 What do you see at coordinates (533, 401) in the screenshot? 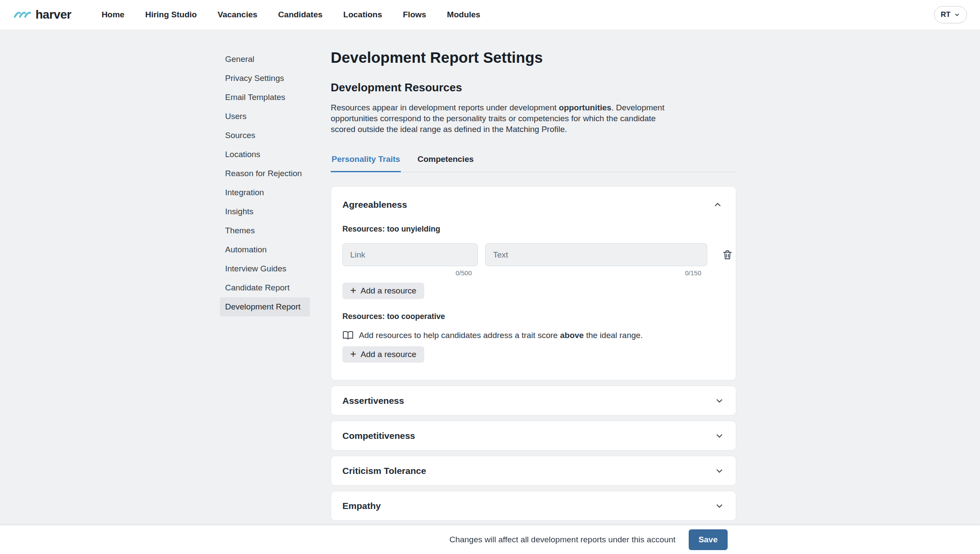
I see `trait-card-assertiveness: Assertiveness` at bounding box center [533, 401].